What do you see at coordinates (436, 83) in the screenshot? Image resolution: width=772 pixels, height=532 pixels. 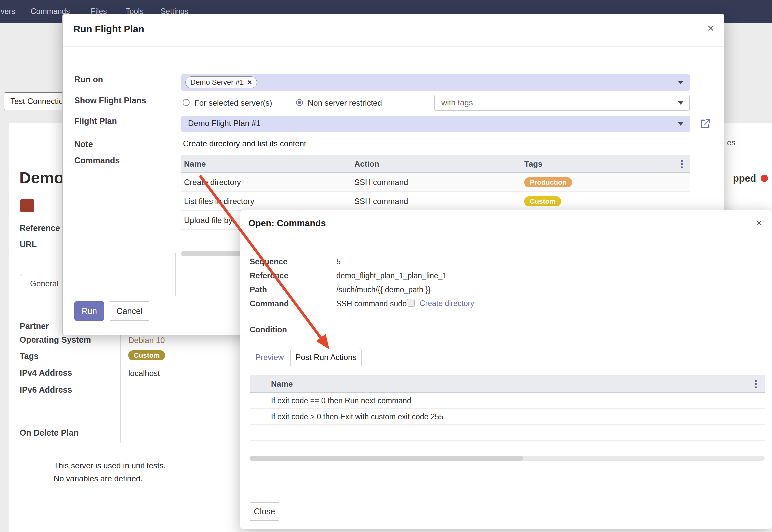 I see `run-on-multiselect: Demo Server #1 ✕` at bounding box center [436, 83].